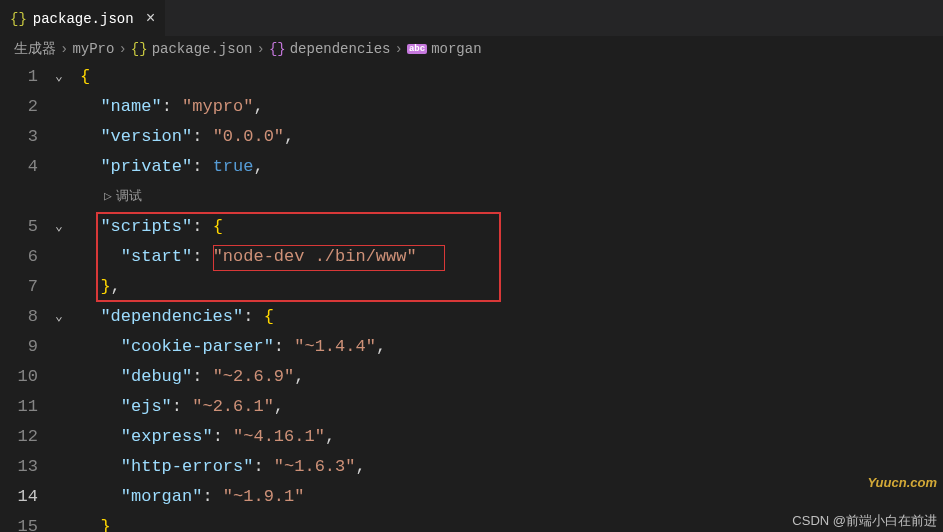  Describe the element at coordinates (202, 49) in the screenshot. I see `crumb-label: package.json` at that location.